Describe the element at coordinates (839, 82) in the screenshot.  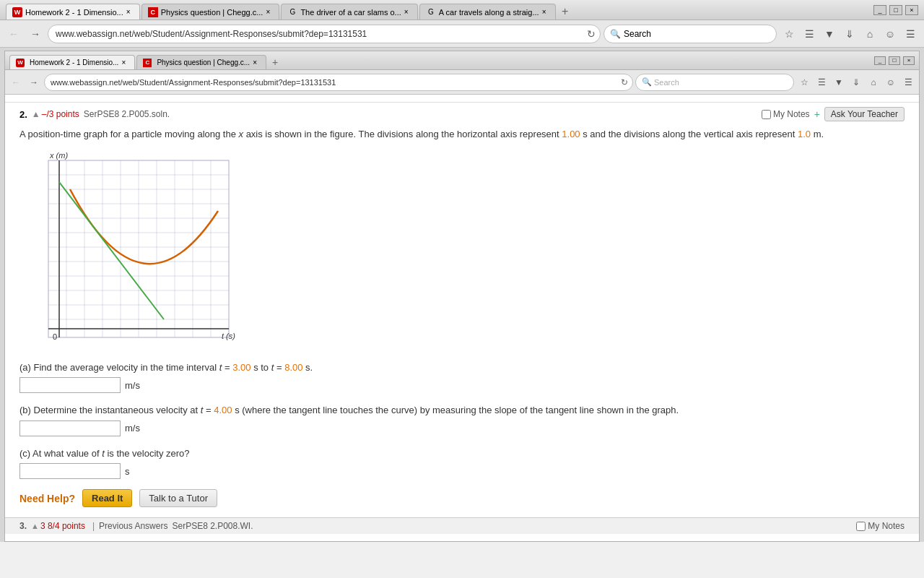
I see `inner-pocket: ▼` at that location.